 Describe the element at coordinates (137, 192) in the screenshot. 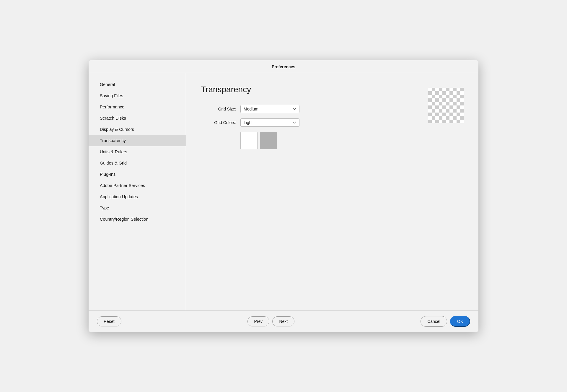

I see `sidebar: General Saving Files Performance Scratch…` at that location.